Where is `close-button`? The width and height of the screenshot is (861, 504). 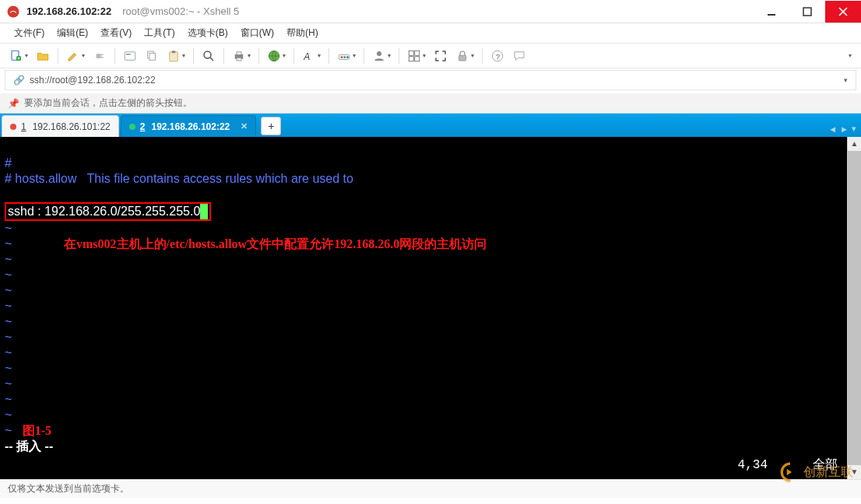 close-button is located at coordinates (843, 12).